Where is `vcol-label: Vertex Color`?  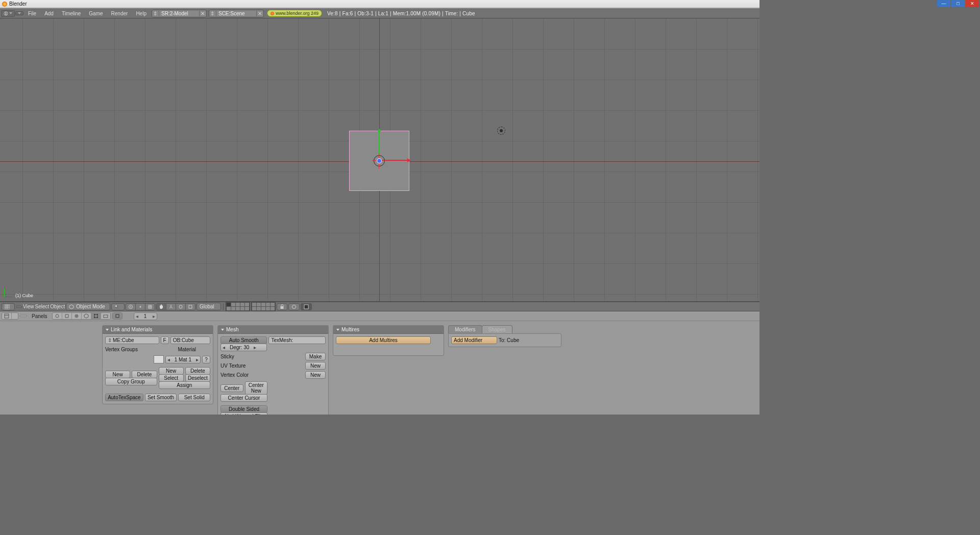 vcol-label: Vertex Color is located at coordinates (262, 375).